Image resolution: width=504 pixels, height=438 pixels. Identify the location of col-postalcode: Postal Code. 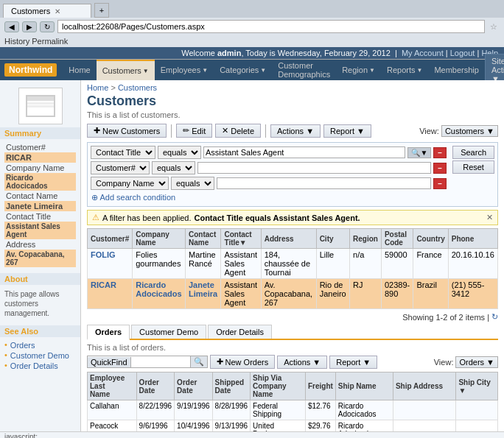
(396, 239).